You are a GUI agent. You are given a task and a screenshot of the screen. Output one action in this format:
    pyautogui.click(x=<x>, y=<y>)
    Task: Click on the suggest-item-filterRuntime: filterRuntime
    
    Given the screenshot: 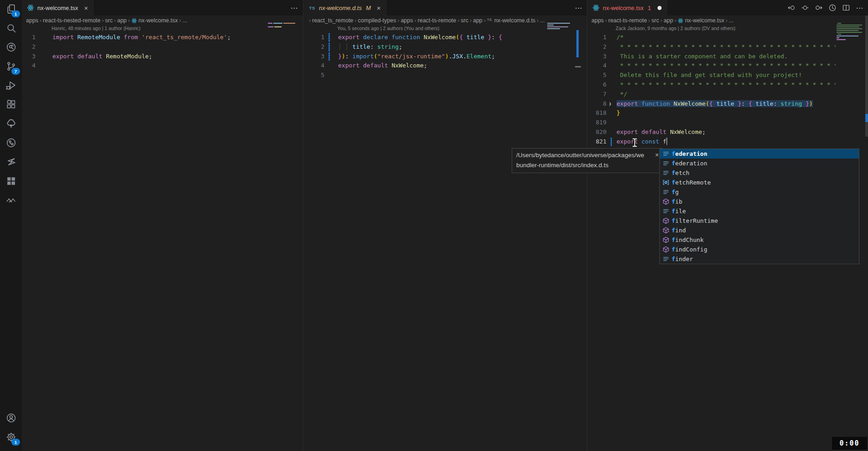 What is the action you would take?
    pyautogui.click(x=759, y=220)
    